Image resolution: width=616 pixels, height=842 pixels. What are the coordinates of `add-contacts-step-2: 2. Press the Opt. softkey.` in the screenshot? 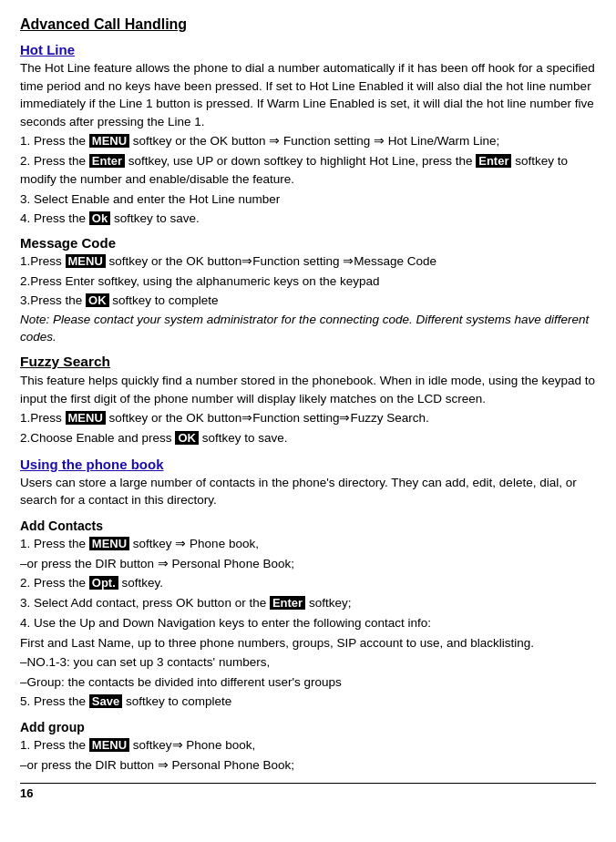 It's located at (308, 583).